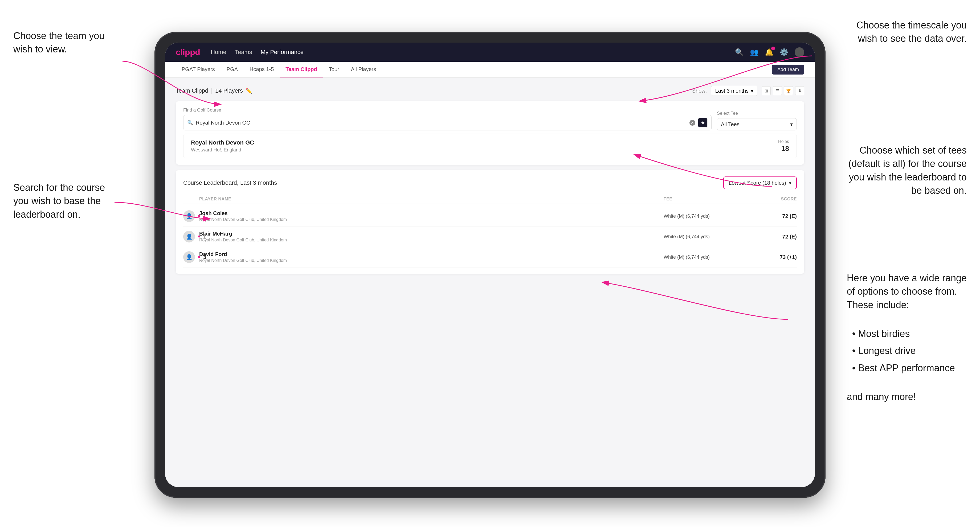 The image size is (980, 527). Describe the element at coordinates (249, 90) in the screenshot. I see `edit-icon: ✏️` at that location.